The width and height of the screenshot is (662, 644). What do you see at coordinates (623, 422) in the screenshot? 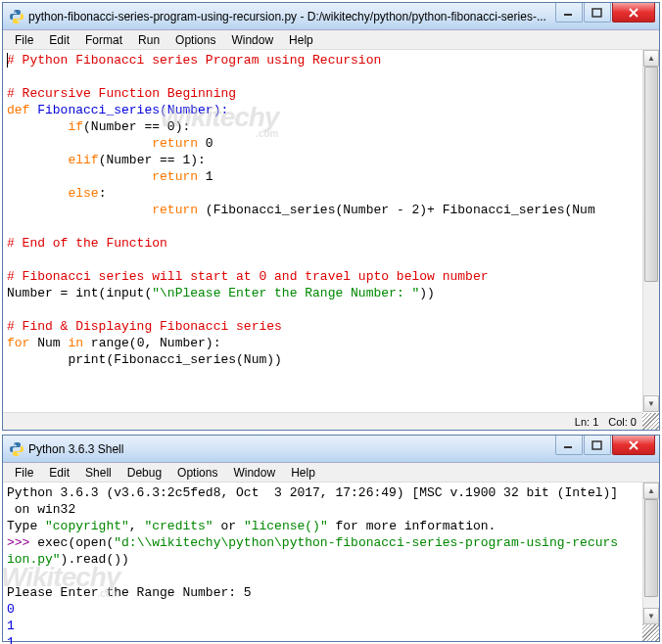
I see `status-col: Col: 0` at bounding box center [623, 422].